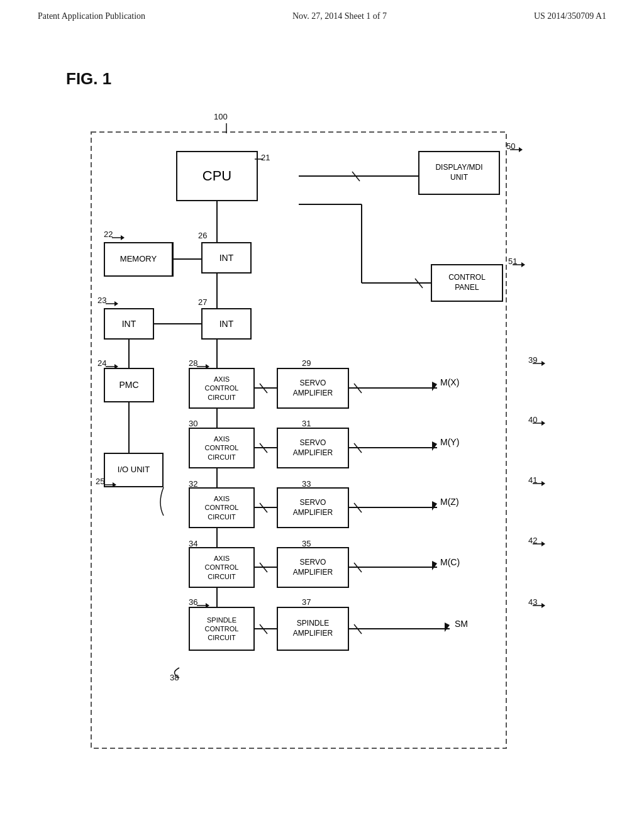 The height and width of the screenshot is (830, 644). What do you see at coordinates (193, 424) in the screenshot?
I see `num-30: 30` at bounding box center [193, 424].